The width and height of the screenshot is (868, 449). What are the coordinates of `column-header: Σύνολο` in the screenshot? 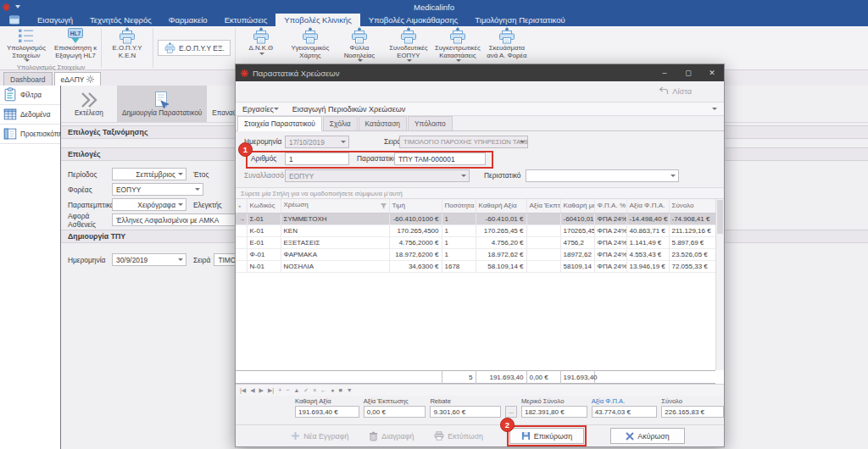 It's located at (692, 206).